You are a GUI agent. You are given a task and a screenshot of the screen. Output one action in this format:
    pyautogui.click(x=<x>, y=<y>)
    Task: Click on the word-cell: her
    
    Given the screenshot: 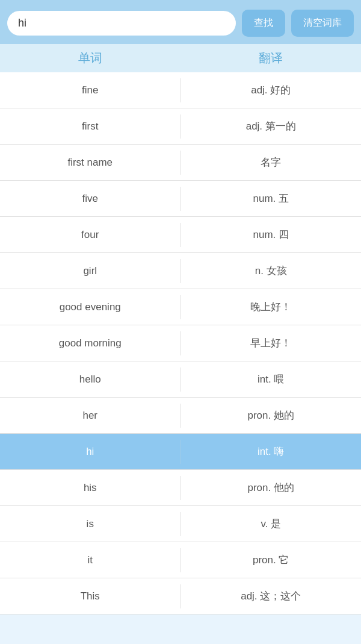 What is the action you would take?
    pyautogui.click(x=90, y=416)
    